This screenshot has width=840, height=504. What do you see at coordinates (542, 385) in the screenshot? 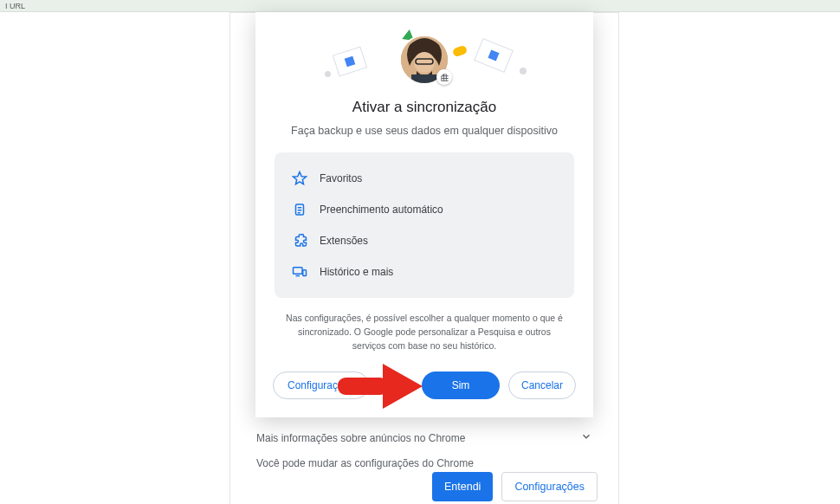
I see `cancel-button: Cancelar` at bounding box center [542, 385].